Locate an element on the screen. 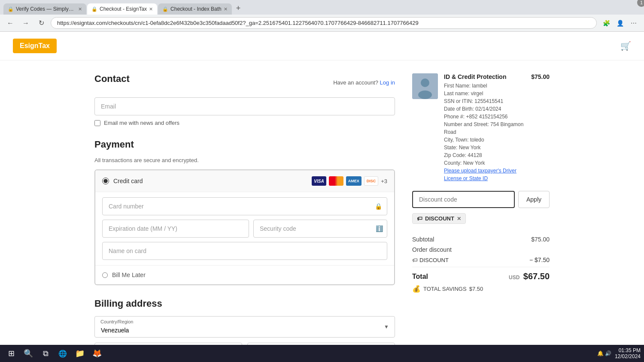  browser-action-buttons: 🧩 👤 ⋯ is located at coordinates (620, 23).